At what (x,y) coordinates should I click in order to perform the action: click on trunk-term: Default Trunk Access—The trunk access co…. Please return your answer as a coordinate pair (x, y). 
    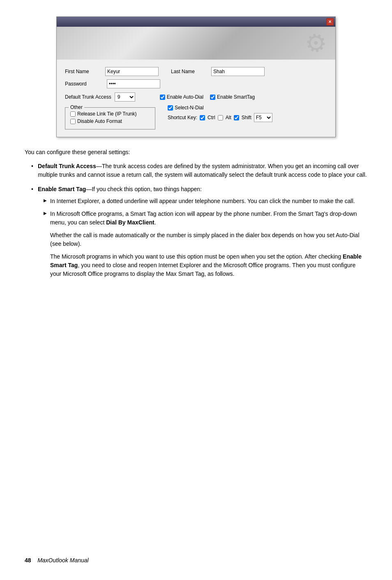
    Looking at the image, I should click on (202, 170).